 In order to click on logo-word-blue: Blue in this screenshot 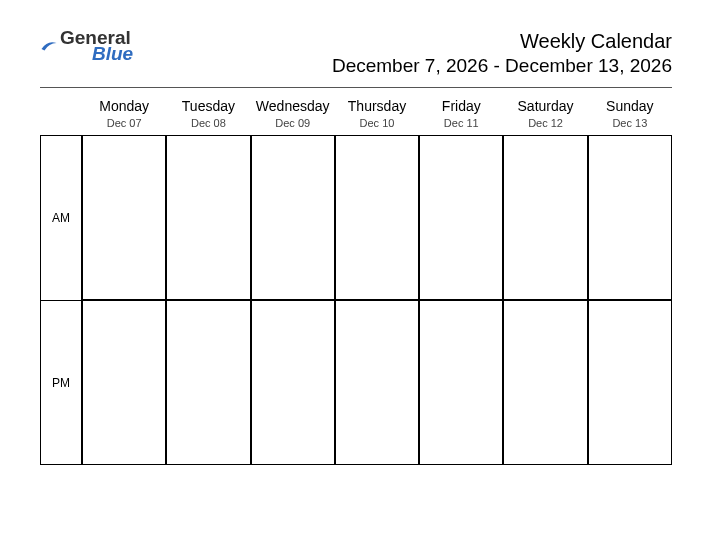, I will do `click(112, 54)`.